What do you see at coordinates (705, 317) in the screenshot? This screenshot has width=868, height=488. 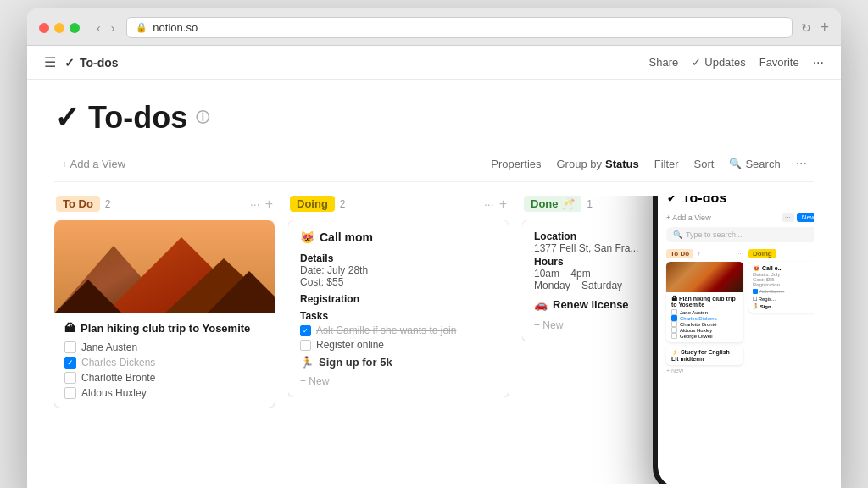 I see `phone-card-body: 🏔 Plan hiking club trip to Yosemite Jane…` at bounding box center [705, 317].